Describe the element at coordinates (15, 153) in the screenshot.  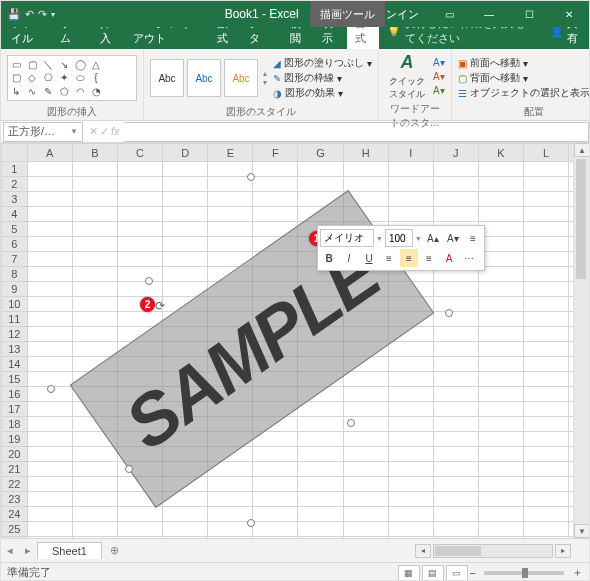
I see `select-all-corner` at that location.